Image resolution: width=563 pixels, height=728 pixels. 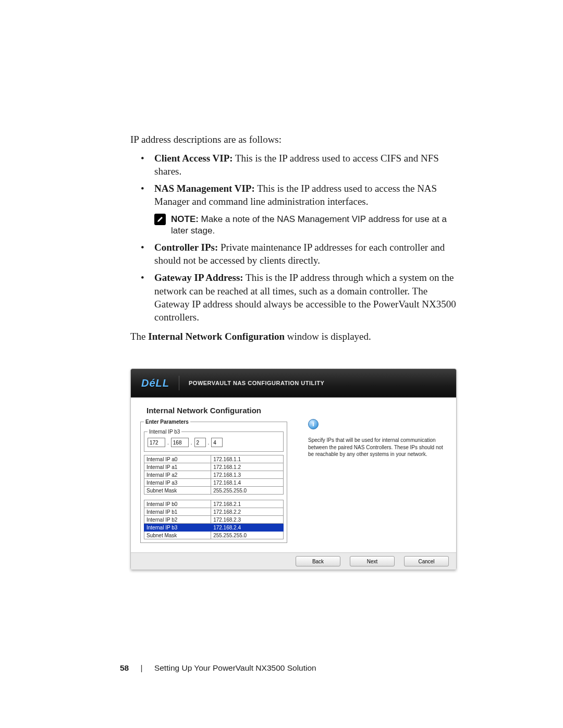 I want to click on ip-value-cell: 172.168.1.4, so click(x=247, y=483).